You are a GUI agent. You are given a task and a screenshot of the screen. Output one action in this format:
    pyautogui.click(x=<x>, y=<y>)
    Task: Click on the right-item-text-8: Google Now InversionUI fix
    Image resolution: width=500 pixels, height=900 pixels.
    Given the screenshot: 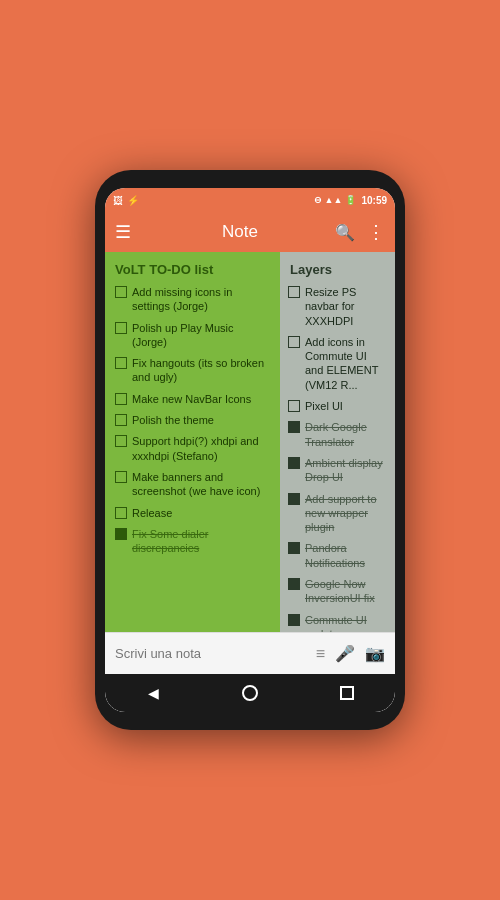 What is the action you would take?
    pyautogui.click(x=346, y=592)
    